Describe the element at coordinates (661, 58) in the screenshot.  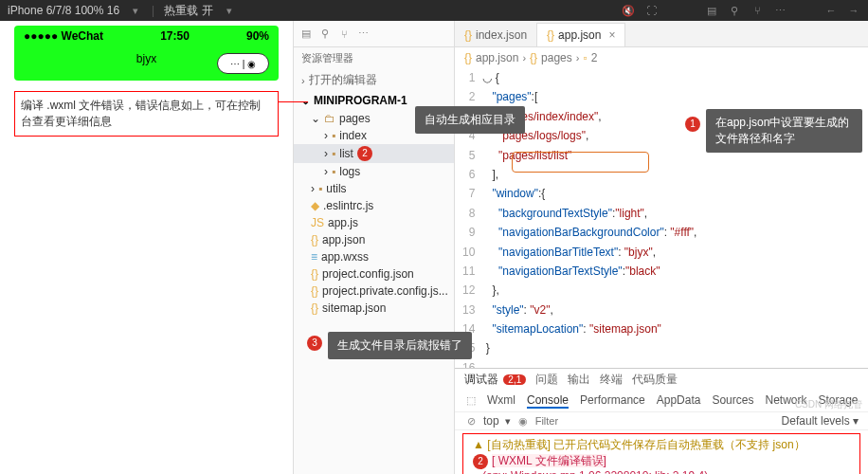
I see `breadcrumb: {} app.json › {} pages › ▫ 2` at that location.